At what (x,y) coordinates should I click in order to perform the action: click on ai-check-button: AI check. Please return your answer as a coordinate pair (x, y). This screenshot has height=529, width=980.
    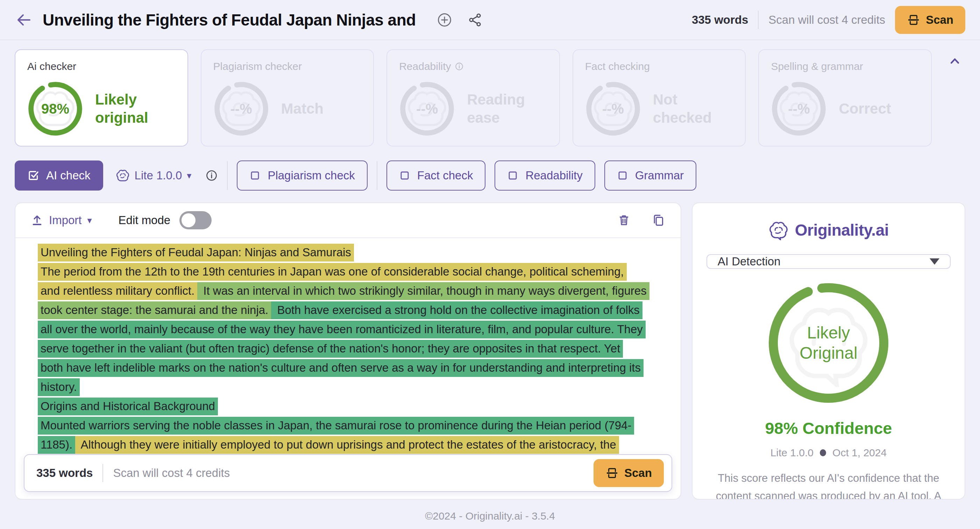
    Looking at the image, I should click on (59, 176).